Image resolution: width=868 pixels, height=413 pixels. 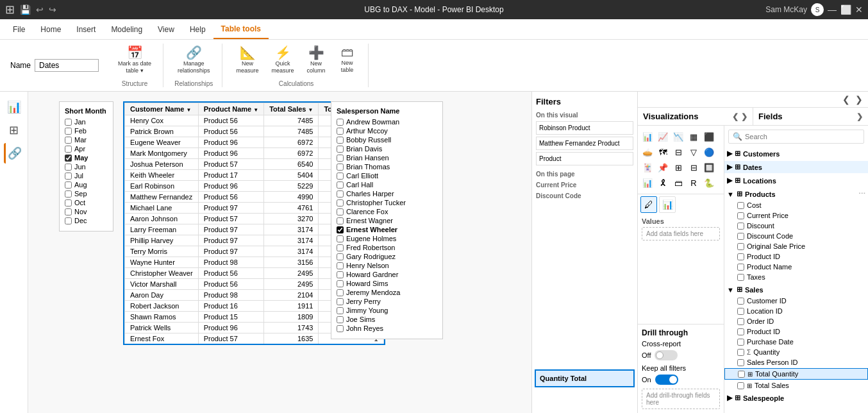 I want to click on field-sp-id-cb, so click(x=741, y=363).